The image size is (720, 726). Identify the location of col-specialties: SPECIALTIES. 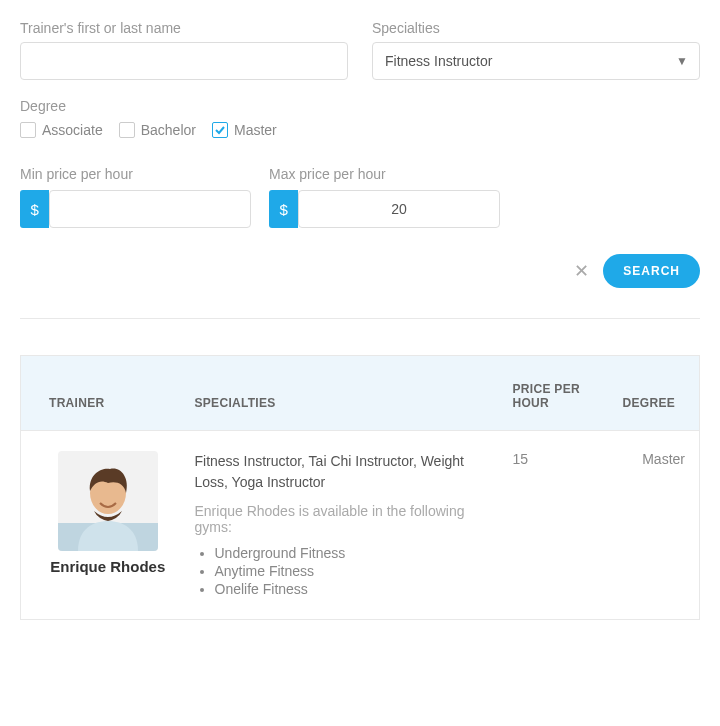
(340, 394).